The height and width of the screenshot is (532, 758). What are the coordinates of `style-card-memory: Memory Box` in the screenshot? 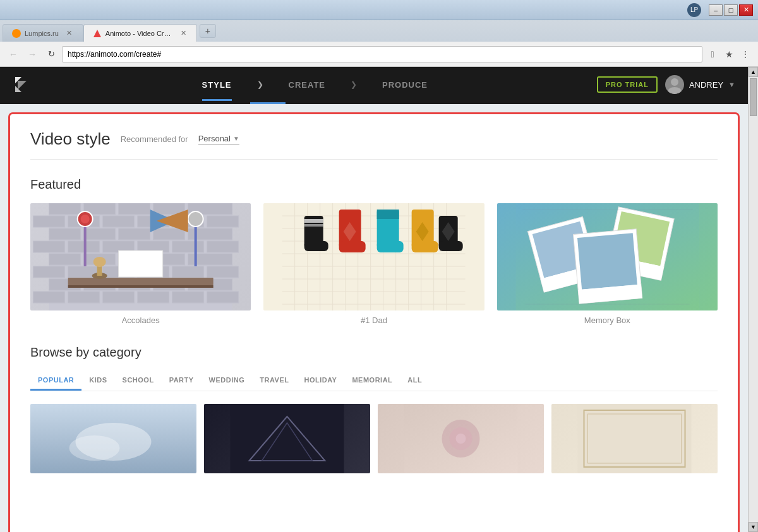 It's located at (608, 264).